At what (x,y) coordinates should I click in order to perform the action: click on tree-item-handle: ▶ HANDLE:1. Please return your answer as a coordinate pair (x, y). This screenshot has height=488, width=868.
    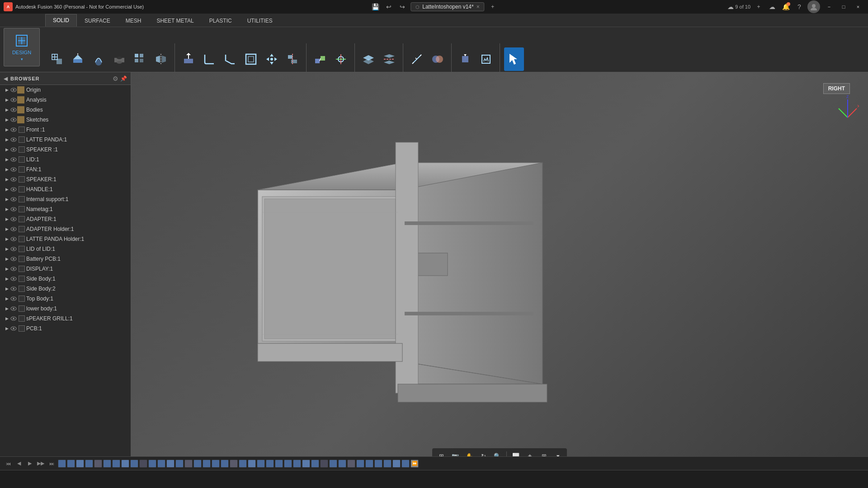
    Looking at the image, I should click on (65, 189).